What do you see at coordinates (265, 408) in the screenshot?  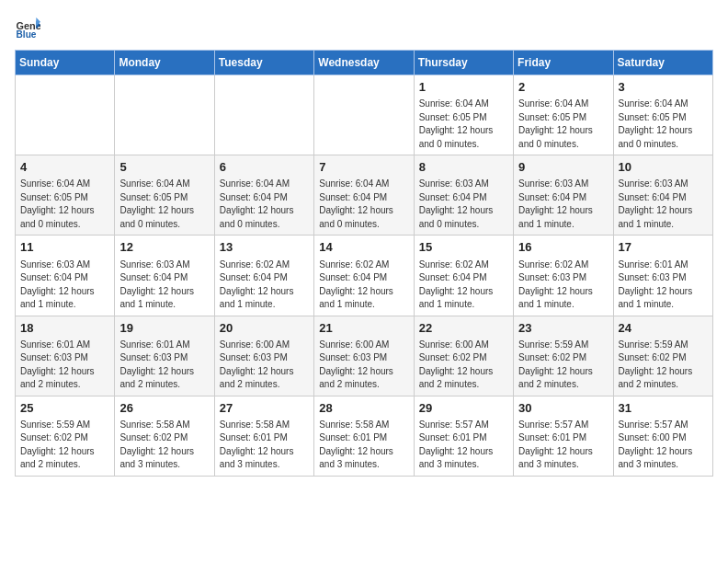 I see `day-number: 27` at bounding box center [265, 408].